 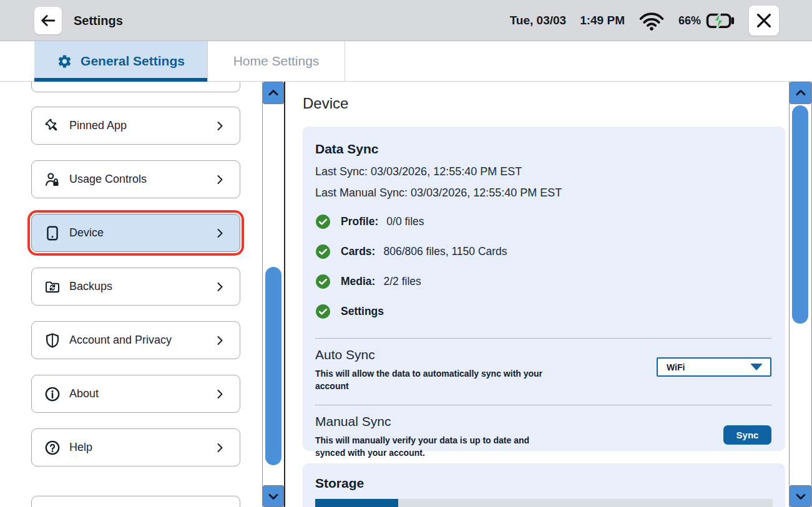 What do you see at coordinates (136, 340) in the screenshot?
I see `sidebar-item-account-privacy: Account and Privacy` at bounding box center [136, 340].